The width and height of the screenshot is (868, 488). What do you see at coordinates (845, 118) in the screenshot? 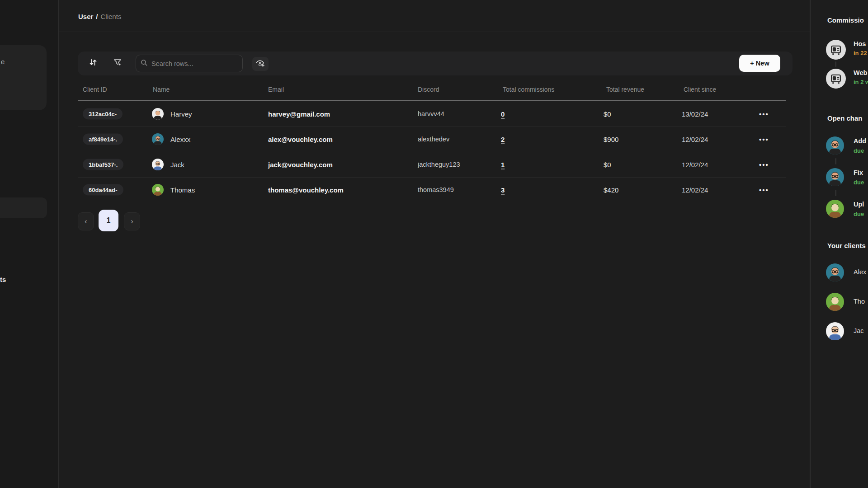
I see `open-changes-heading: Open chan` at bounding box center [845, 118].